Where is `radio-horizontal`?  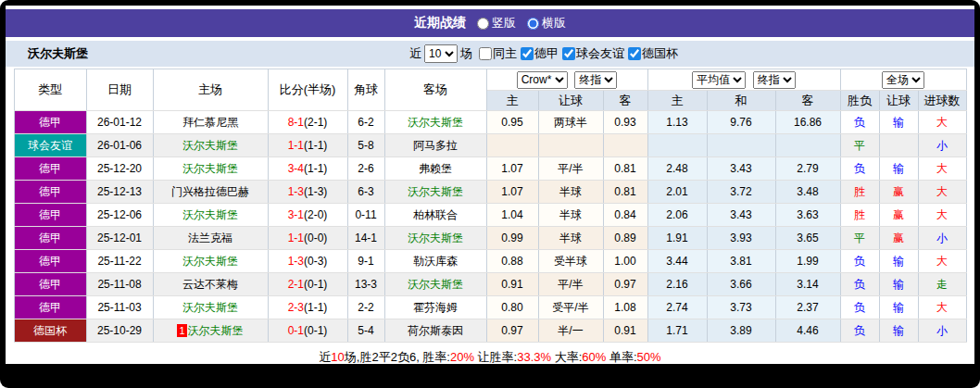
radio-horizontal is located at coordinates (534, 24).